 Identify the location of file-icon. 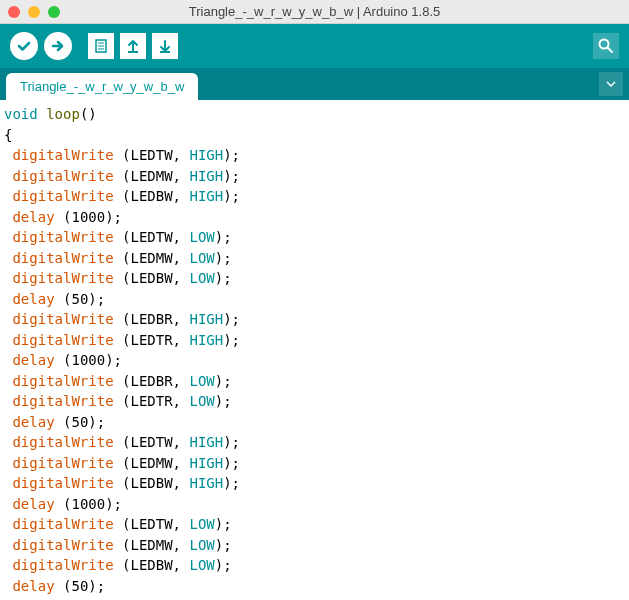
(101, 46).